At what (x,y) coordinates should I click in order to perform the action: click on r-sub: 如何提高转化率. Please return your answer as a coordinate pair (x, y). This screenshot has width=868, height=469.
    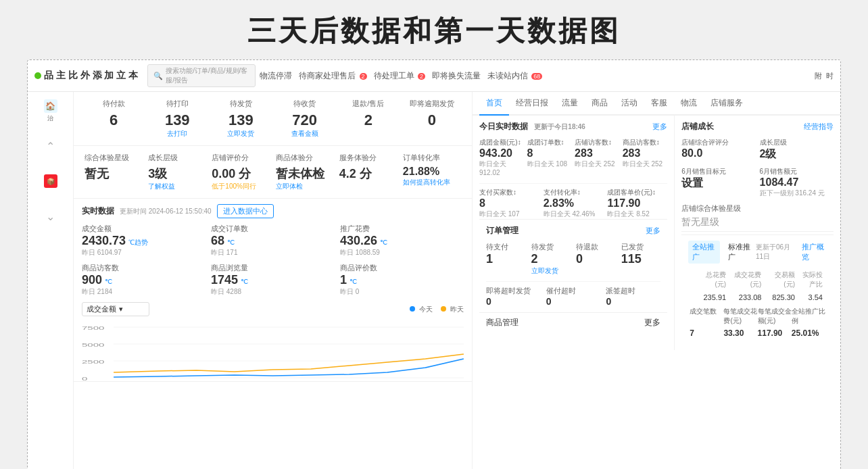
    Looking at the image, I should click on (432, 182).